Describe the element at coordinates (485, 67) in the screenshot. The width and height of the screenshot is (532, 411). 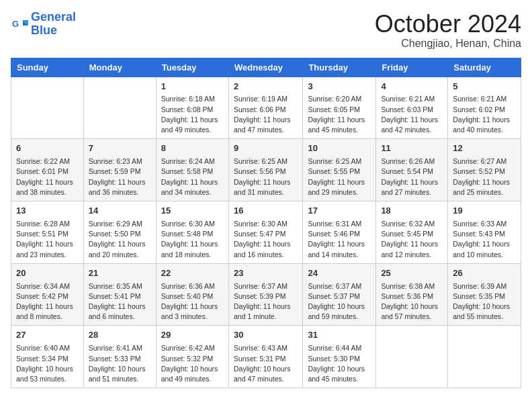
I see `weekday-header-saturday: Saturday` at that location.